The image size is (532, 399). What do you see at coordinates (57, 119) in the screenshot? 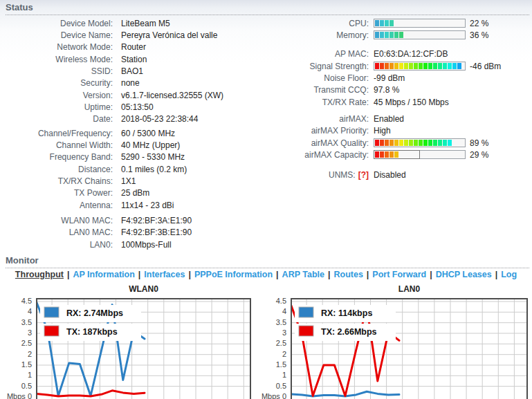
I see `date-label: Date:` at bounding box center [57, 119].